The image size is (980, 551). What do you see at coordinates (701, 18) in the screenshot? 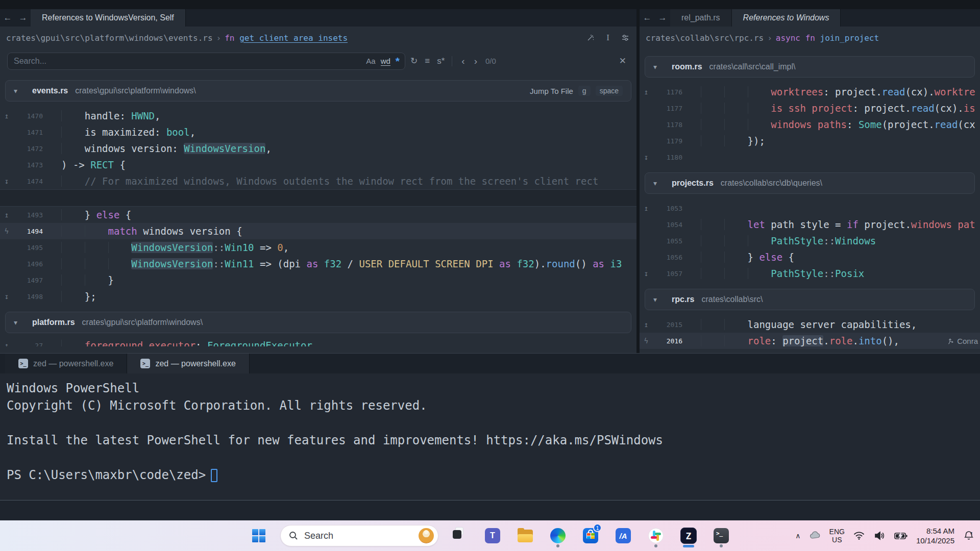
I see `editor-tab: rel_path.rs` at bounding box center [701, 18].